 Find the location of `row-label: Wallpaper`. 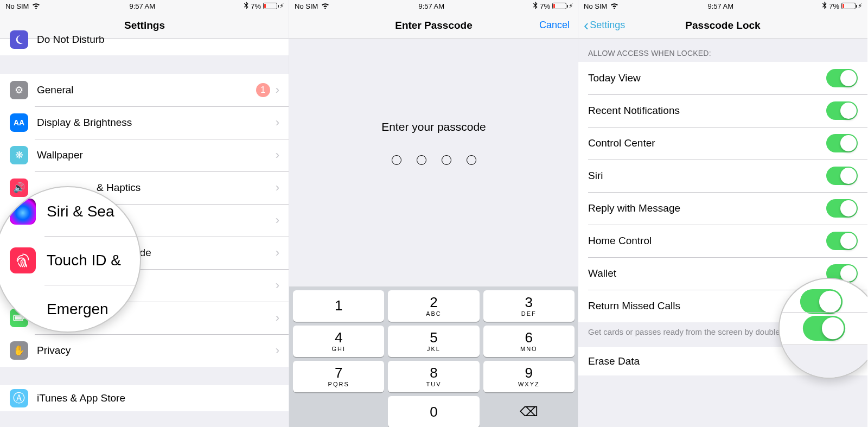

row-label: Wallpaper is located at coordinates (156, 155).